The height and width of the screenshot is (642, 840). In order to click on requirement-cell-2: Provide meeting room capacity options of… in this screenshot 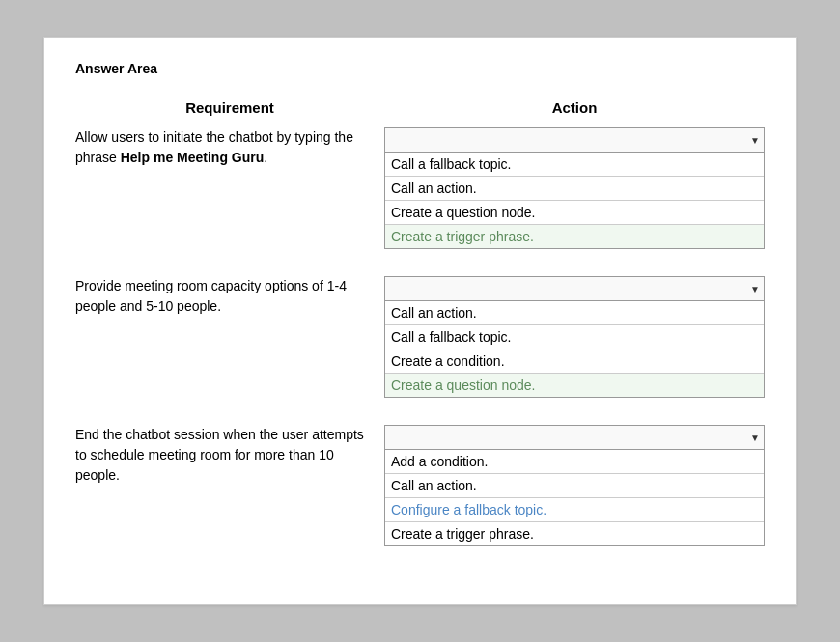, I will do `click(230, 296)`.